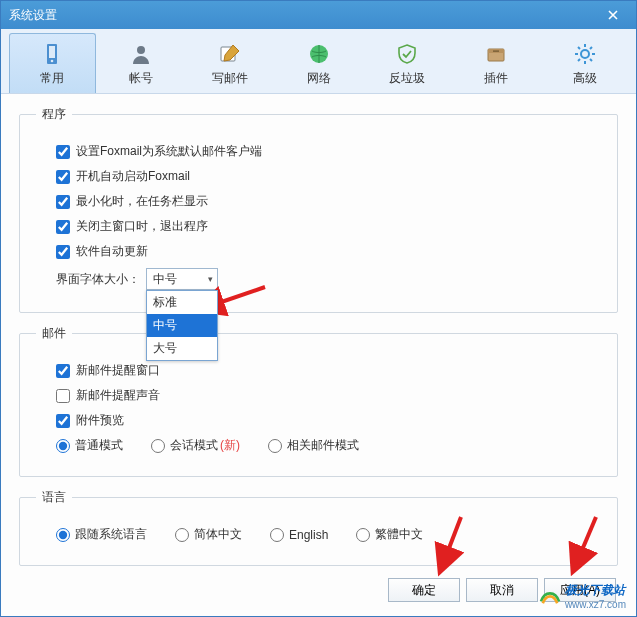  Describe the element at coordinates (496, 63) in the screenshot. I see `tab-plugins: 插件` at that location.